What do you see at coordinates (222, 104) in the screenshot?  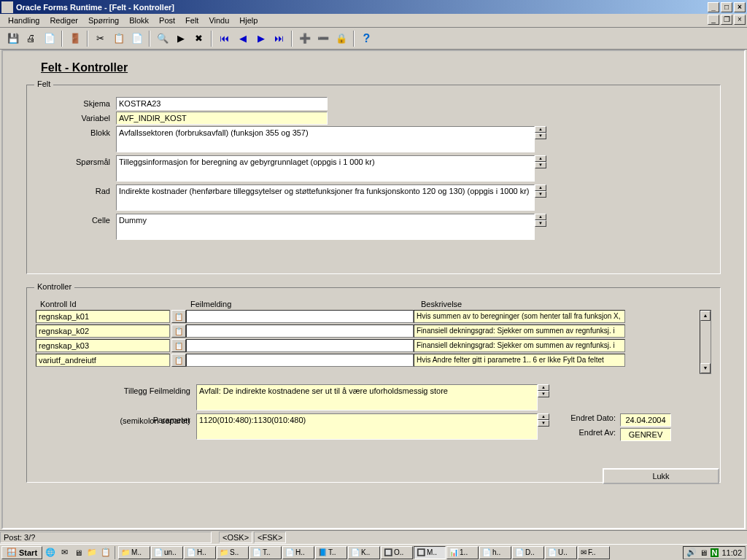 I see `skjema-field: KOSTRA23` at bounding box center [222, 104].